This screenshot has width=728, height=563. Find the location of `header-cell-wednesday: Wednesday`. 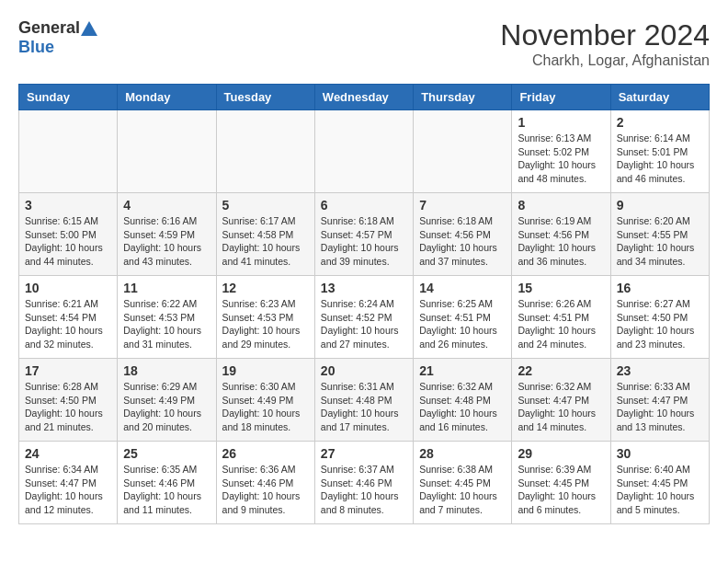

header-cell-wednesday: Wednesday is located at coordinates (364, 98).